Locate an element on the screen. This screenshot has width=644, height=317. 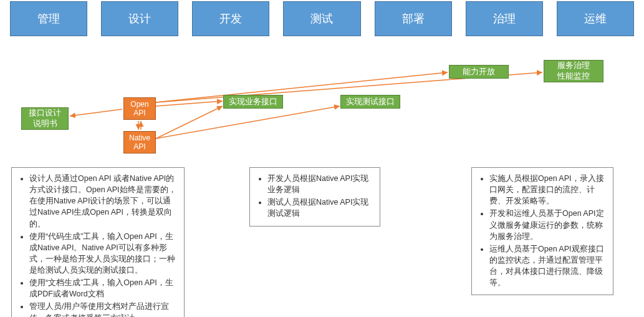
tab-manage: 管理 is located at coordinates (49, 19).